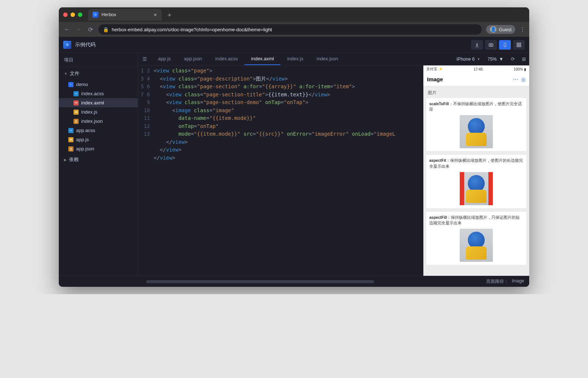 This screenshot has height=378, width=588. I want to click on back-button: ←, so click(67, 29).